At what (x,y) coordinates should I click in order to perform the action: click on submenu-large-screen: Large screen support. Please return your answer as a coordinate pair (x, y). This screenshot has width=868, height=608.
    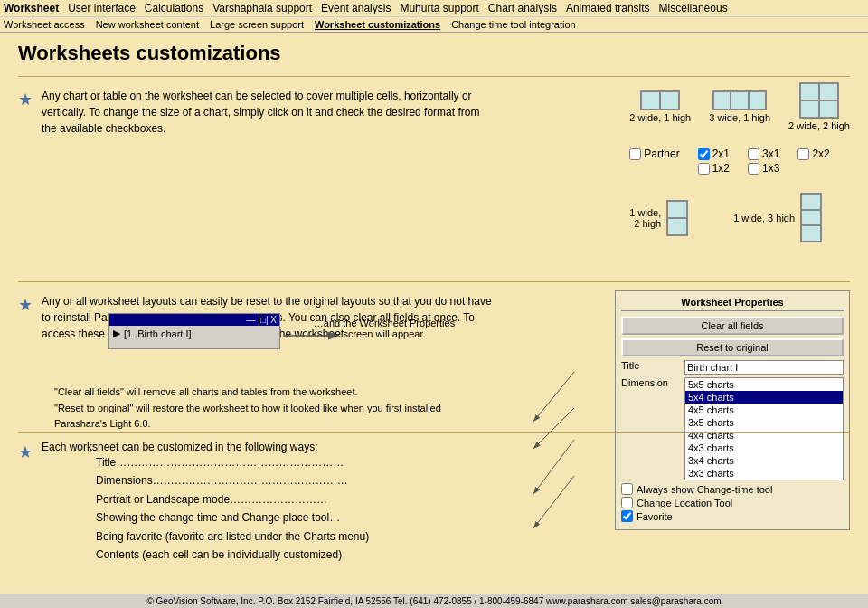
    Looking at the image, I should click on (257, 24).